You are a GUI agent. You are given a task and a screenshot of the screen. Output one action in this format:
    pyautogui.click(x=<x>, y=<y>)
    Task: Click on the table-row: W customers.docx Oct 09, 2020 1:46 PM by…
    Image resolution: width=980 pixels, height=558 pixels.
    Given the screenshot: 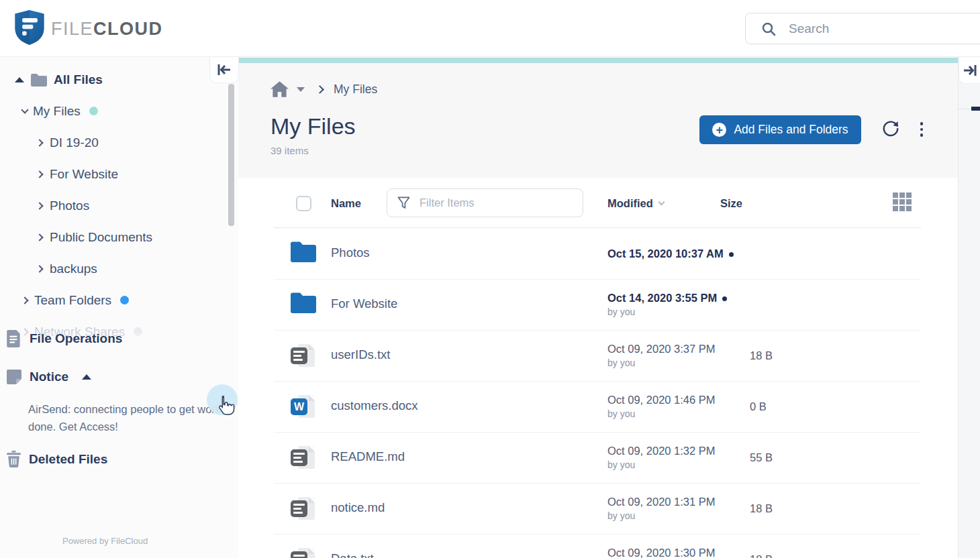 What is the action you would take?
    pyautogui.click(x=598, y=406)
    